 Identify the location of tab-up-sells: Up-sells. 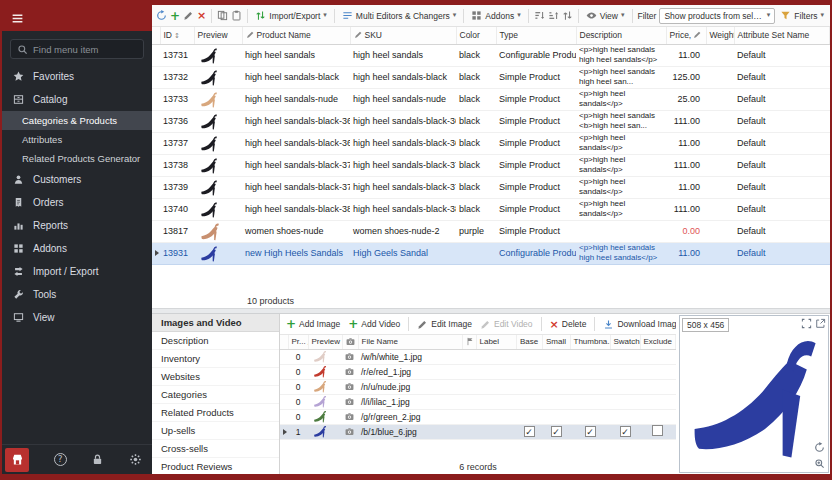
(216, 431).